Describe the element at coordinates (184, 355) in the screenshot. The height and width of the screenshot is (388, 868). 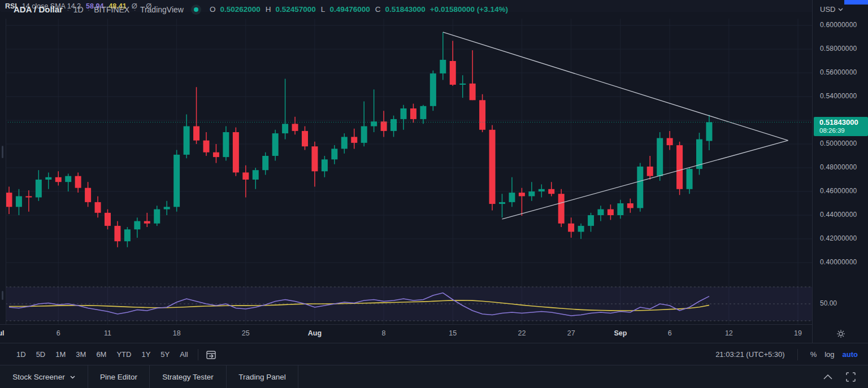
I see `range-button-all: All` at that location.